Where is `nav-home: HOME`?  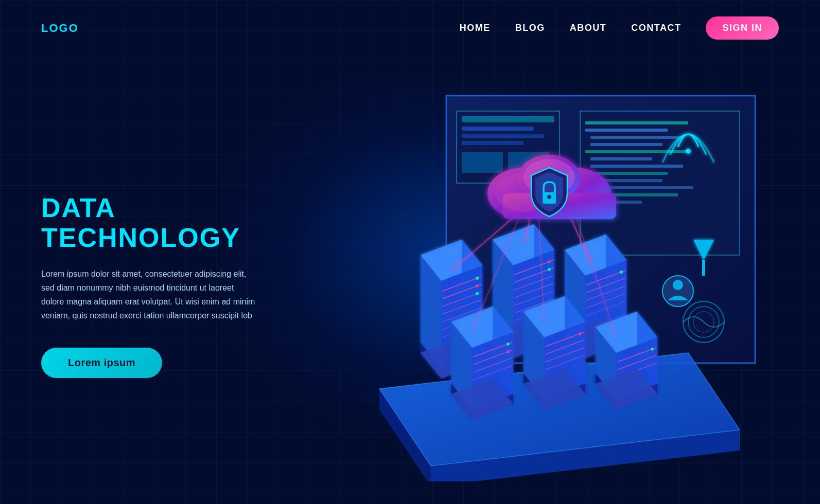
nav-home: HOME is located at coordinates (475, 28).